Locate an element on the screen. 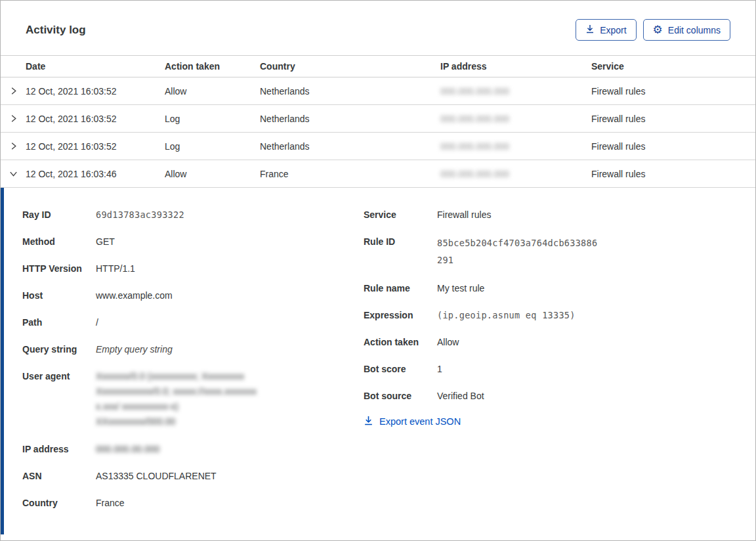  table-row: 12 Oct, 2021 16:03:52 Allow Netherlands … is located at coordinates (378, 91).